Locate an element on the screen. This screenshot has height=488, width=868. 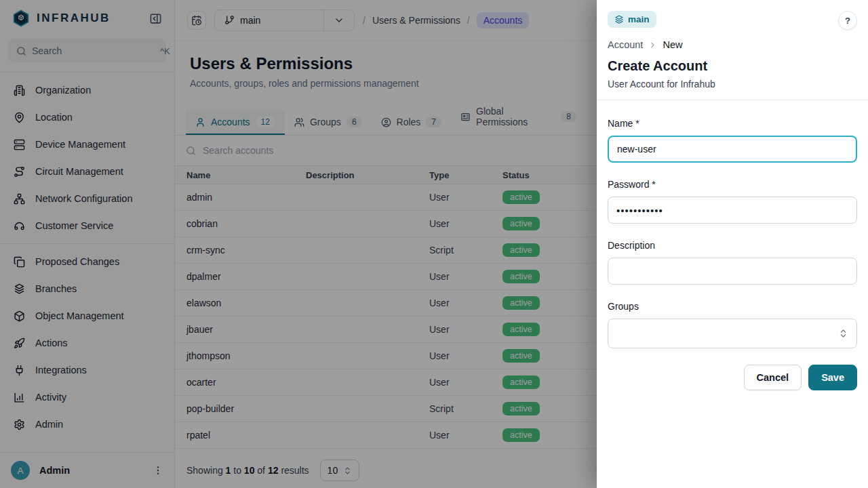
description-field is located at coordinates (732, 271).